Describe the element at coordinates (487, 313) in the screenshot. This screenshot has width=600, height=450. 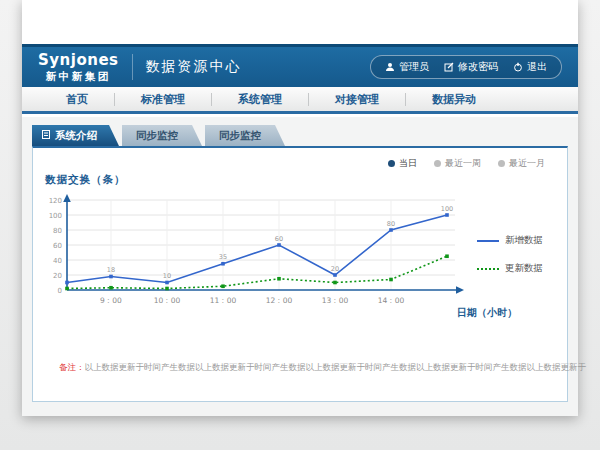
I see `x-axis-title: 日期（小时）` at that location.